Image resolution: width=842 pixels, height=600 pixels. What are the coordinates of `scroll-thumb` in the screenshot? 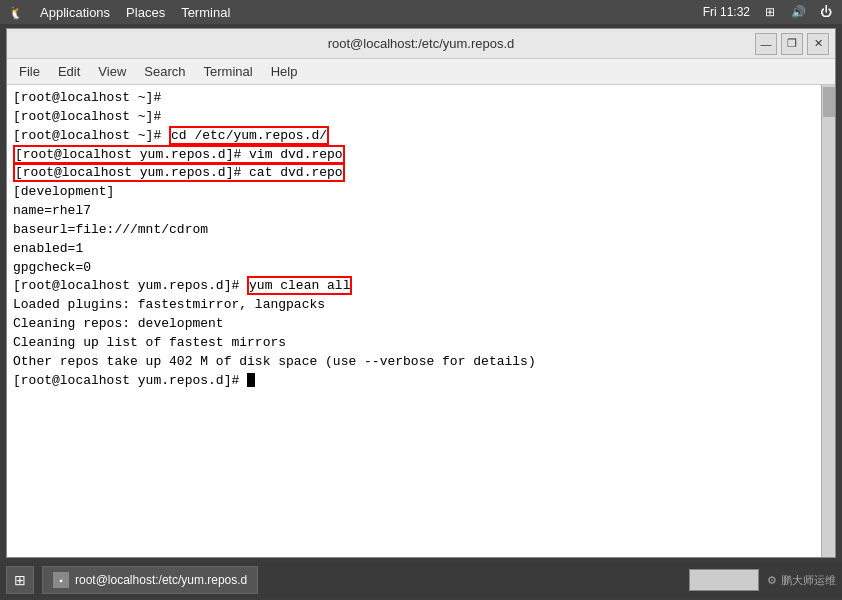 It's located at (829, 102).